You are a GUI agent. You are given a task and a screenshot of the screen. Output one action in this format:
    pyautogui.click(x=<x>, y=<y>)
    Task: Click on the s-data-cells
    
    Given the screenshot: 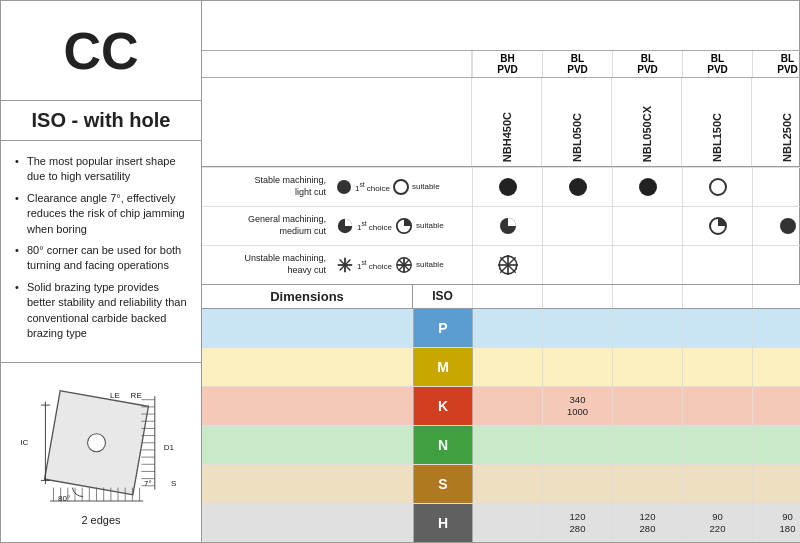 What is the action you would take?
    pyautogui.click(x=636, y=484)
    